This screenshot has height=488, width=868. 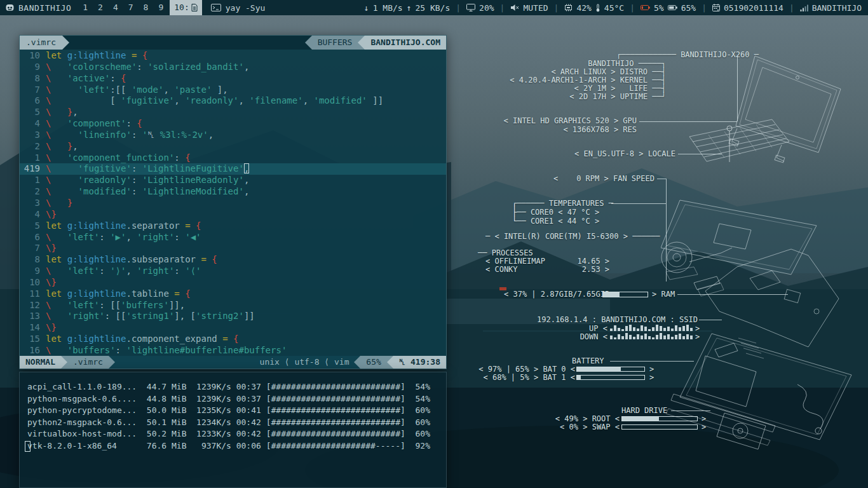 I want to click on vim-statusline: NORMAL .vimrc unix ⟨ utf-8 ⟨ vim 65% ␤ 4…, so click(x=233, y=362).